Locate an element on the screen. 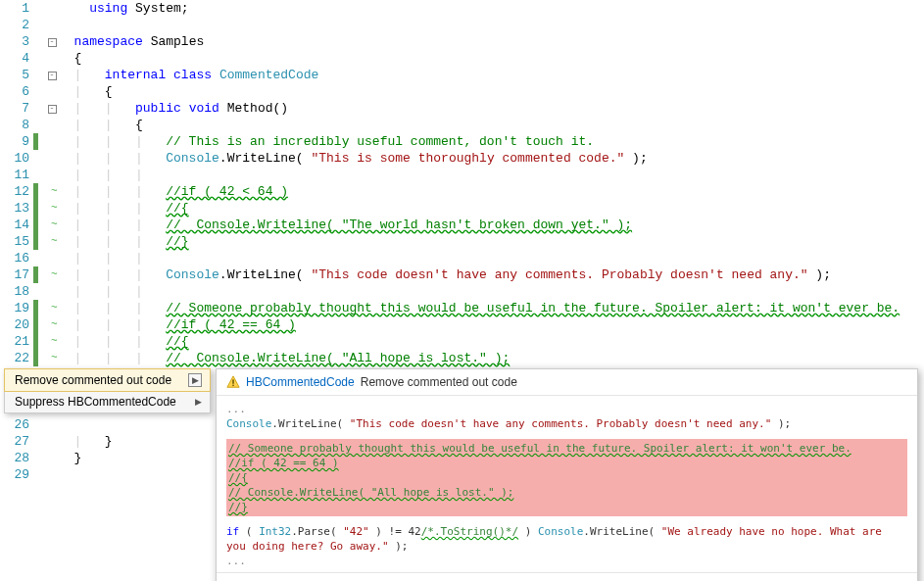  code-comment: // This is an incredibly useful comment,… is located at coordinates (380, 141).